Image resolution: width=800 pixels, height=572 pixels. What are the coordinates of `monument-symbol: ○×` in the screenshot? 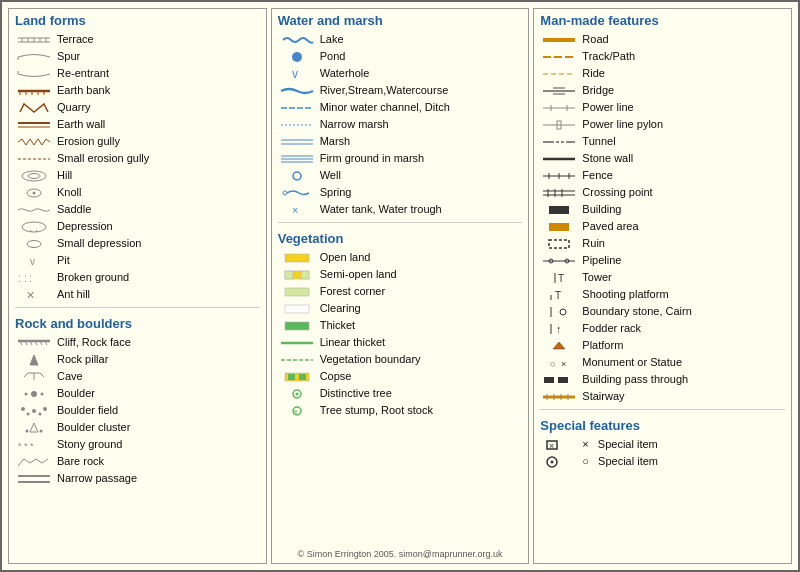 It's located at (559, 363).